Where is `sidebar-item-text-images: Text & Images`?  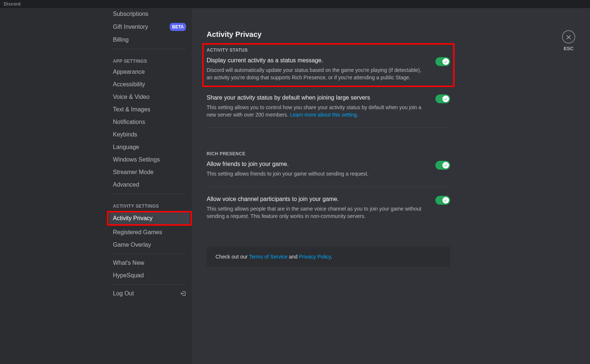
sidebar-item-text-images: Text & Images is located at coordinates (149, 110).